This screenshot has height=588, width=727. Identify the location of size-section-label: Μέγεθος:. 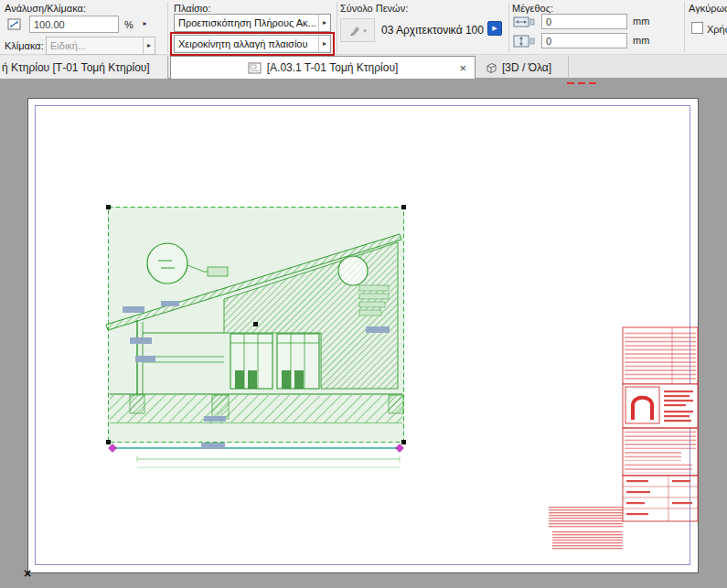
(532, 8).